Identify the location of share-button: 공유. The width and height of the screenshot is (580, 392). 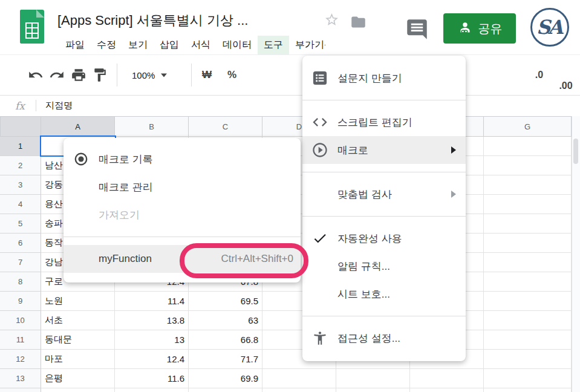
(480, 28).